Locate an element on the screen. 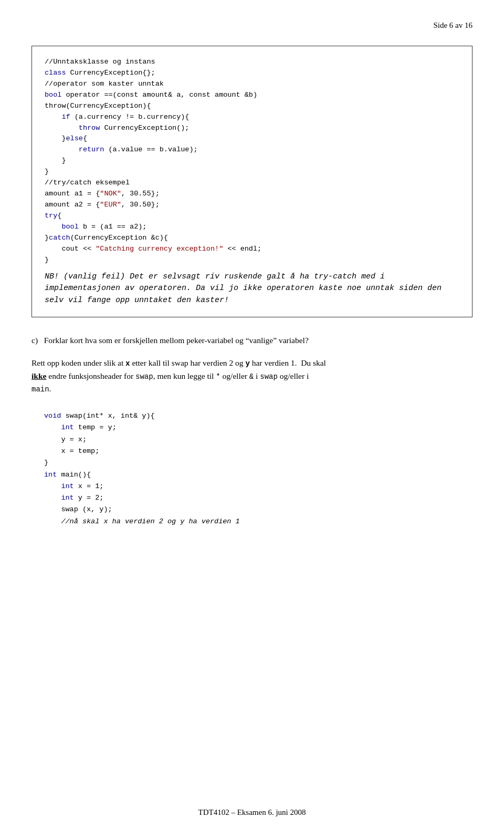 The height and width of the screenshot is (838, 504). code-line-12: } is located at coordinates (252, 172).